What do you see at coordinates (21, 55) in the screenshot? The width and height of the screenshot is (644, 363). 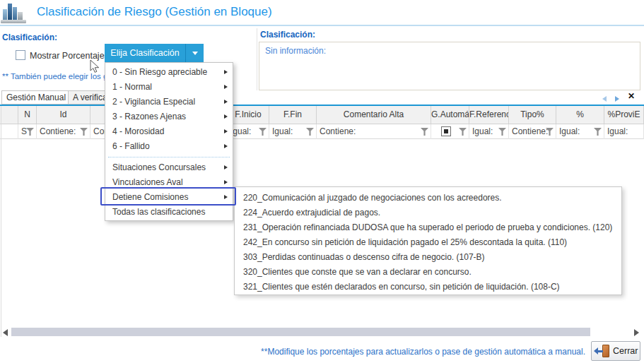 I see `show-percentages-checkbox` at bounding box center [21, 55].